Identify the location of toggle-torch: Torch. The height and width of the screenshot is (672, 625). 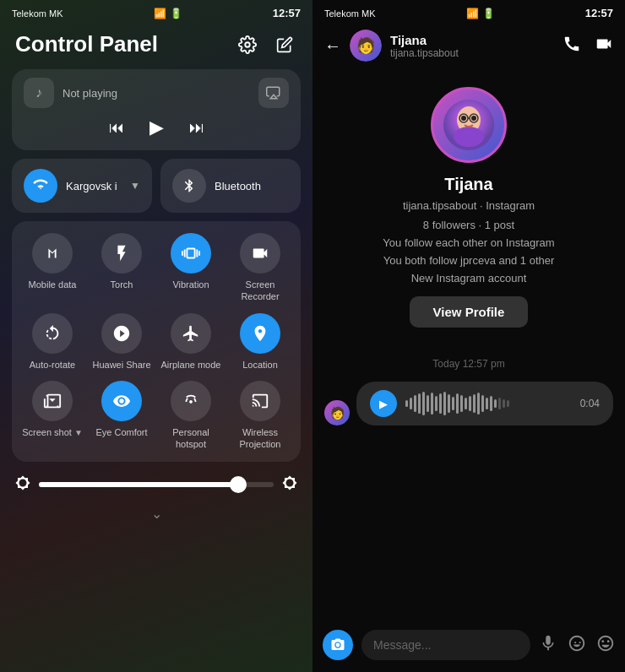
(122, 268).